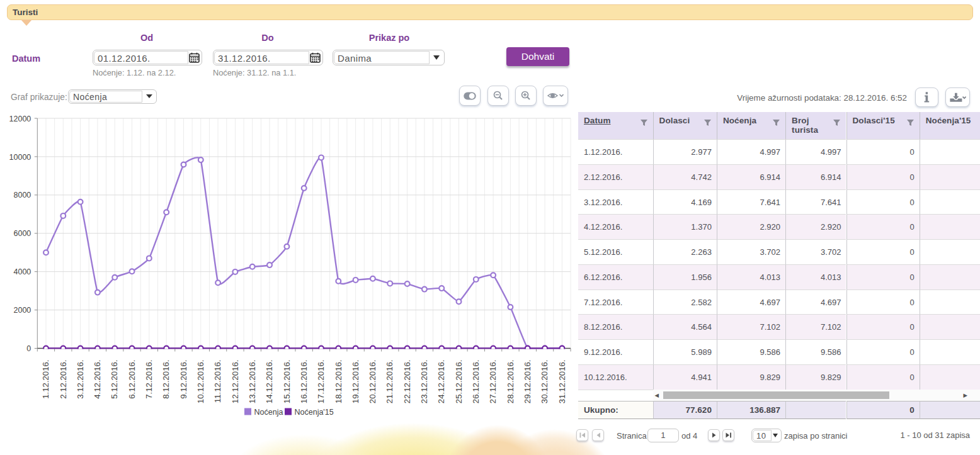 The height and width of the screenshot is (455, 980). Describe the element at coordinates (132, 379) in the screenshot. I see `svg-text: 6.12.2016.` at that location.